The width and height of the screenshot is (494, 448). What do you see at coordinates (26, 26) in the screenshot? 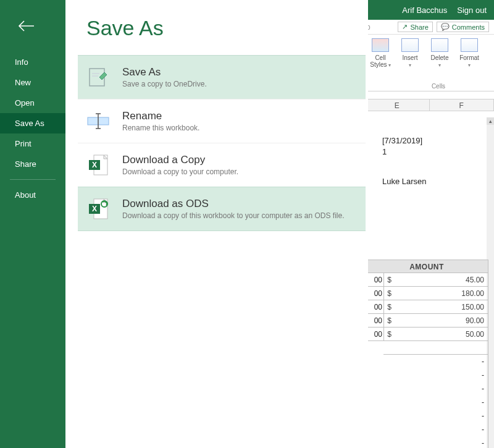
I see `back-arrow-icon` at bounding box center [26, 26].